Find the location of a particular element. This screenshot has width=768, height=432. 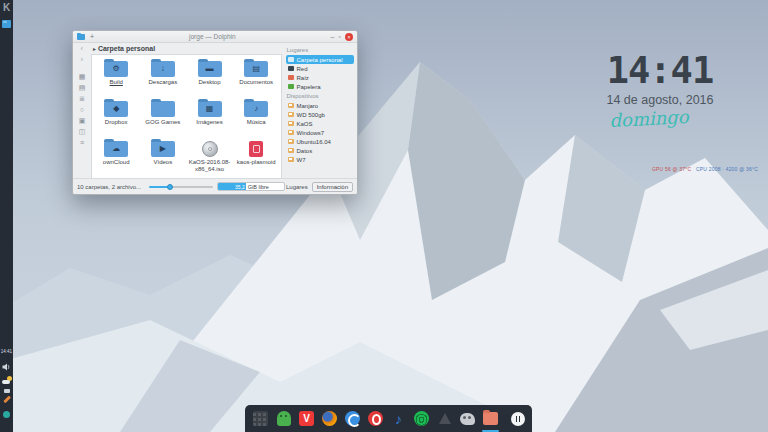

system-monitor-text: GPU 56 @ 37°C CPU 2008 · 4200 @ 36°C is located at coordinates (705, 169).